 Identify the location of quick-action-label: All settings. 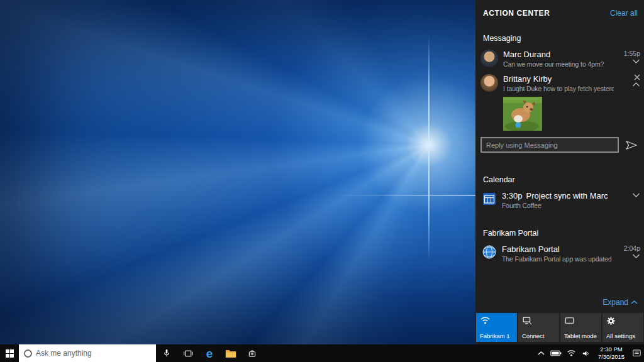
(623, 336).